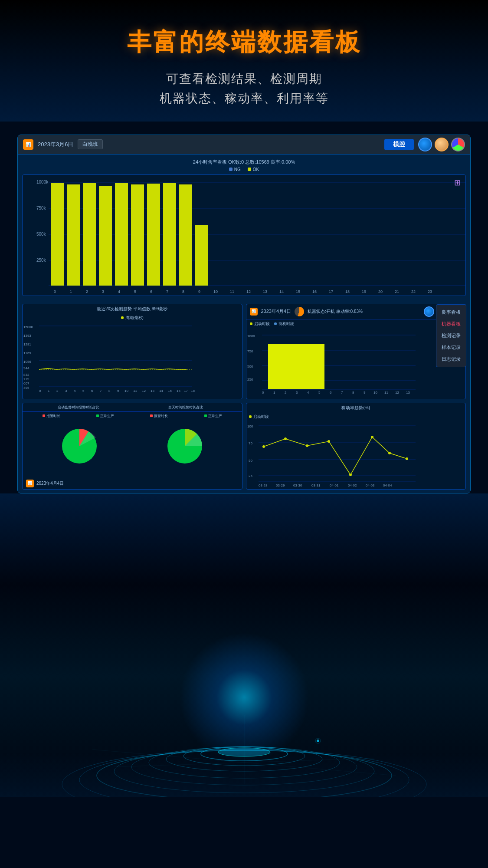  What do you see at coordinates (298, 485) in the screenshot?
I see `svg-text: 03-30` at bounding box center [298, 485].